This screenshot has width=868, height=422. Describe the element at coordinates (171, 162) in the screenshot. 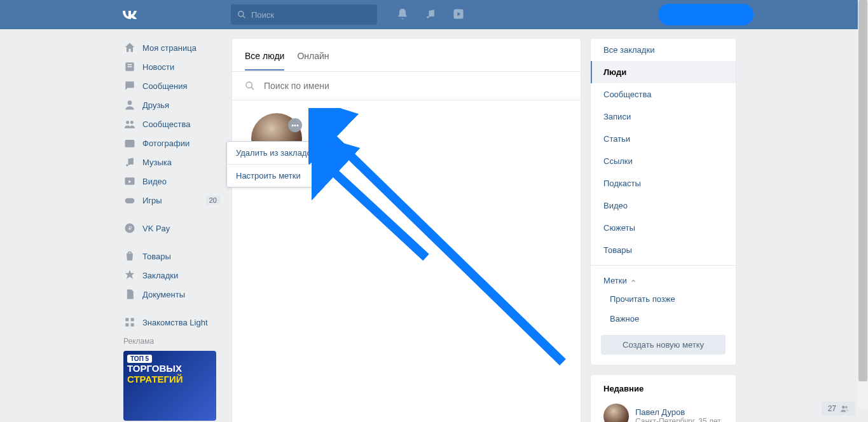

I see `nav-item-music: Музыка` at that location.